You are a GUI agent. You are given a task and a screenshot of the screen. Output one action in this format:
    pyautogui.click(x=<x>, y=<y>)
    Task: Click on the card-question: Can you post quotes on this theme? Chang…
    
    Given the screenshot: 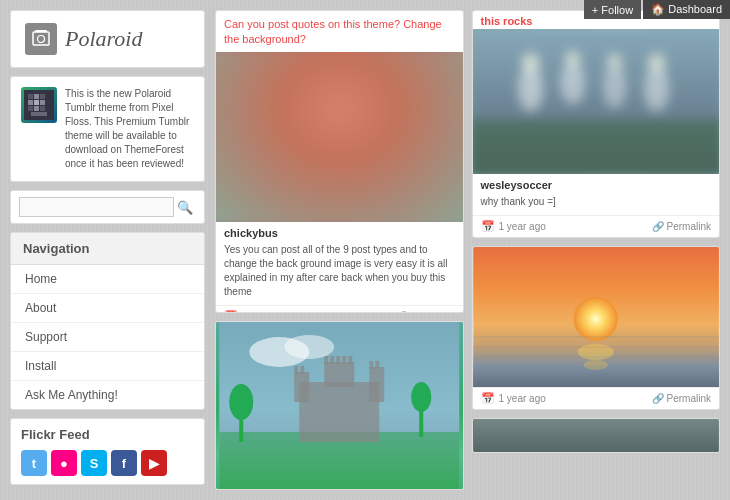 What is the action you would take?
    pyautogui.click(x=333, y=32)
    